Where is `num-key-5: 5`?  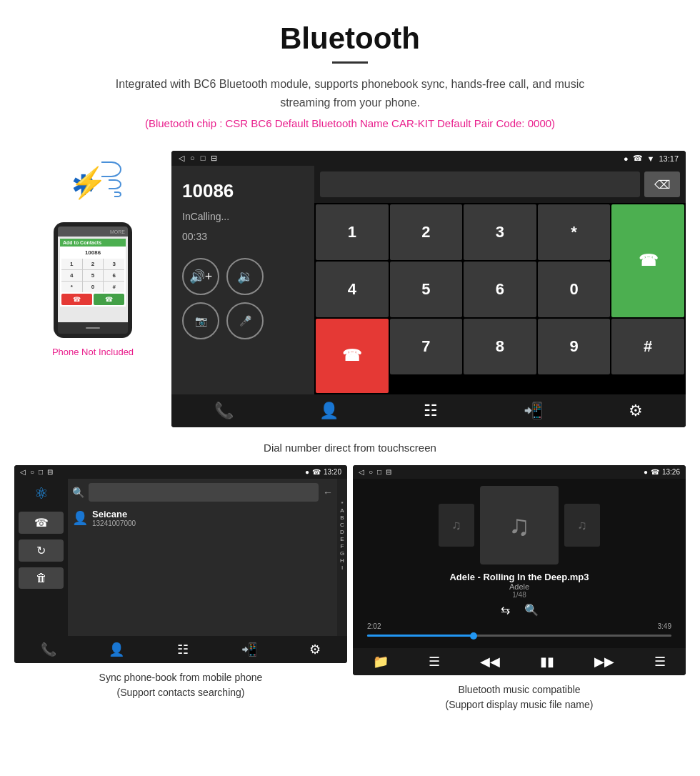
num-key-5: 5 is located at coordinates (426, 289).